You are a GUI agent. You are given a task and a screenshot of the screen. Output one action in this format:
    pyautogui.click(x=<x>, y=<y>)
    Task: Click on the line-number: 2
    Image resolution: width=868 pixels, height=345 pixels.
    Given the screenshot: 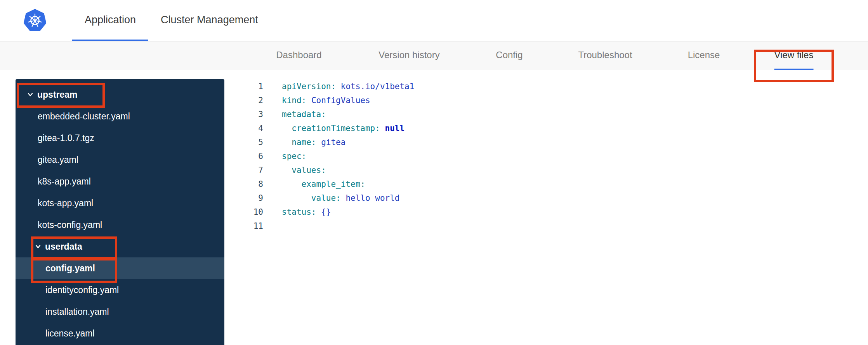 What is the action you would take?
    pyautogui.click(x=244, y=100)
    